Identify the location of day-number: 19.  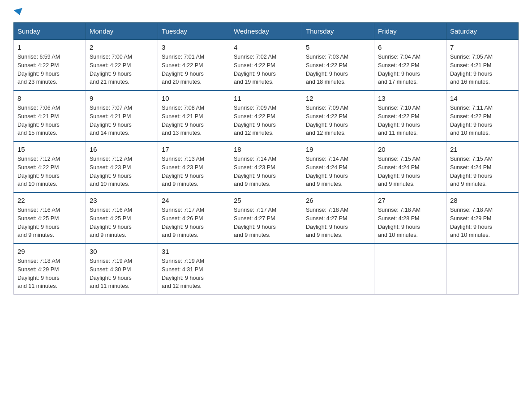
(338, 150).